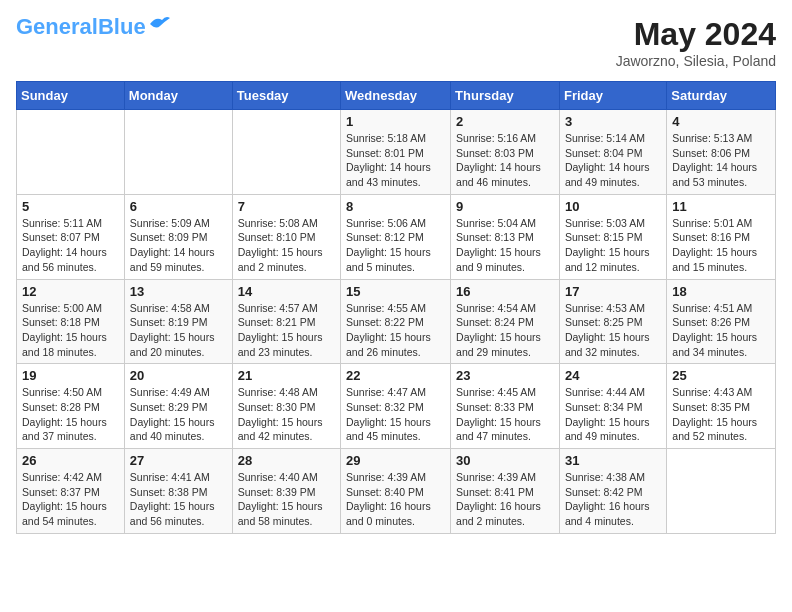  Describe the element at coordinates (286, 236) in the screenshot. I see `calendar-cell: 7Sunrise: 5:08 AMSunset: 8:10 PMDaylight…` at that location.